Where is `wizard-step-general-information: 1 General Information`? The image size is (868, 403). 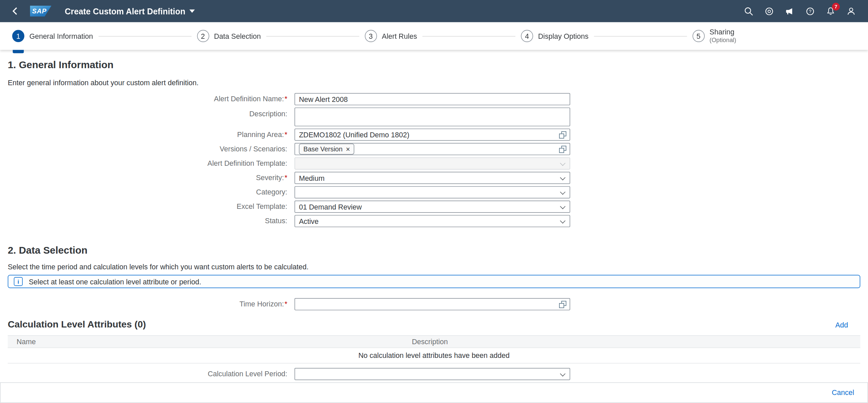
wizard-step-general-information: 1 General Information is located at coordinates (53, 36).